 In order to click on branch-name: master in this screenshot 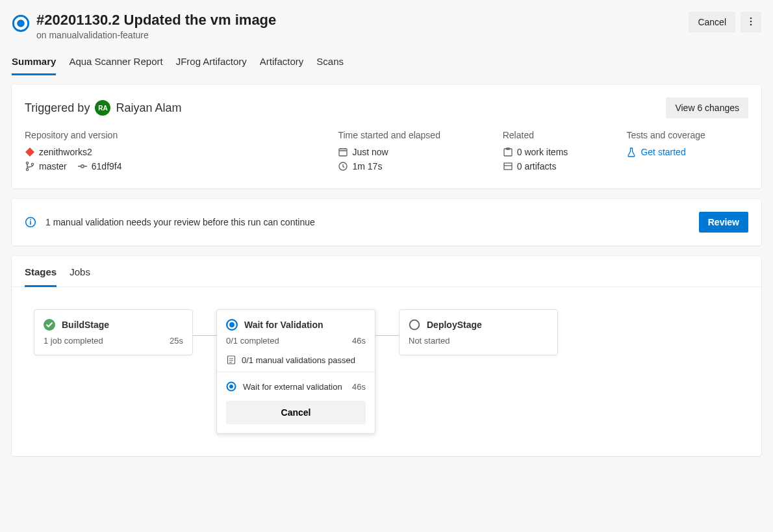, I will do `click(53, 166)`.